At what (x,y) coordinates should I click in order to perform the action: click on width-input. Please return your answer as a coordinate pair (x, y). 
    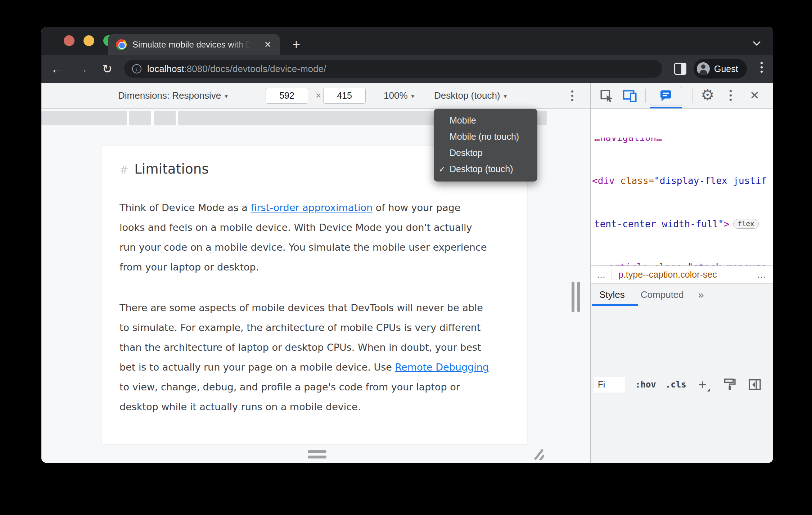
    Looking at the image, I should click on (287, 96).